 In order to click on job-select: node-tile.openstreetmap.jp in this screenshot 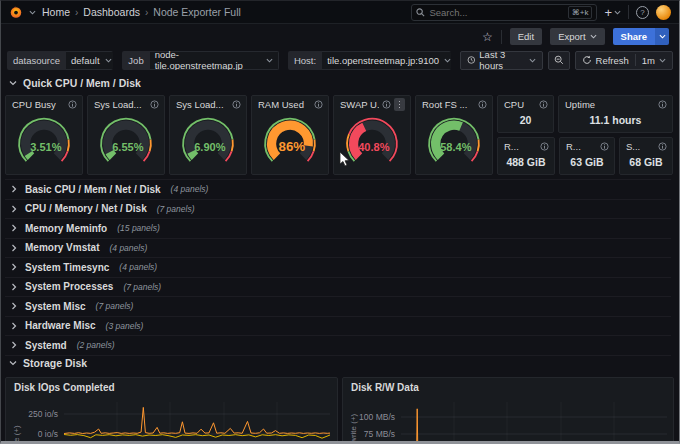, I will do `click(214, 60)`.